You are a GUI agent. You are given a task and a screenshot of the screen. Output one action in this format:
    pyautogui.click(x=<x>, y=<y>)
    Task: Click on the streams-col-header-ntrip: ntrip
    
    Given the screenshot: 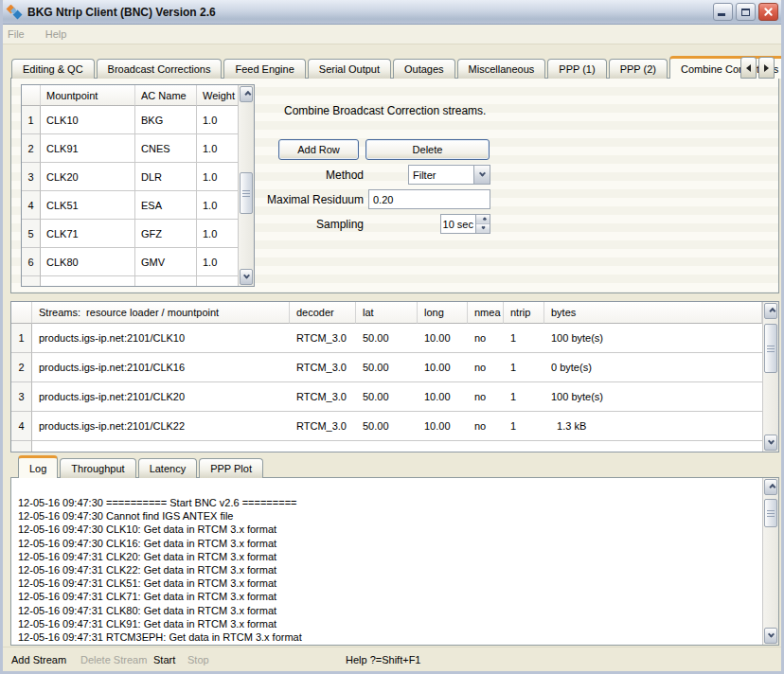 What is the action you would take?
    pyautogui.click(x=525, y=312)
    